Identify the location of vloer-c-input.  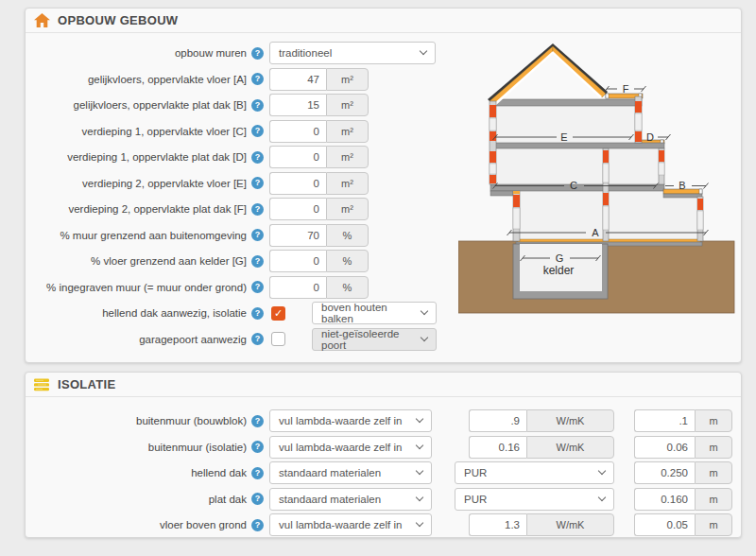
(298, 131).